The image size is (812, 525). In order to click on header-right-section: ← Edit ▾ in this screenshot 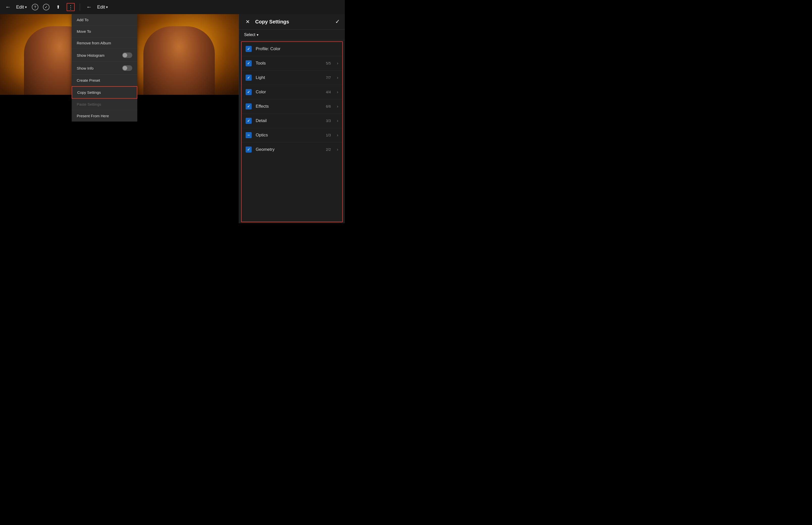, I will do `click(96, 7)`.